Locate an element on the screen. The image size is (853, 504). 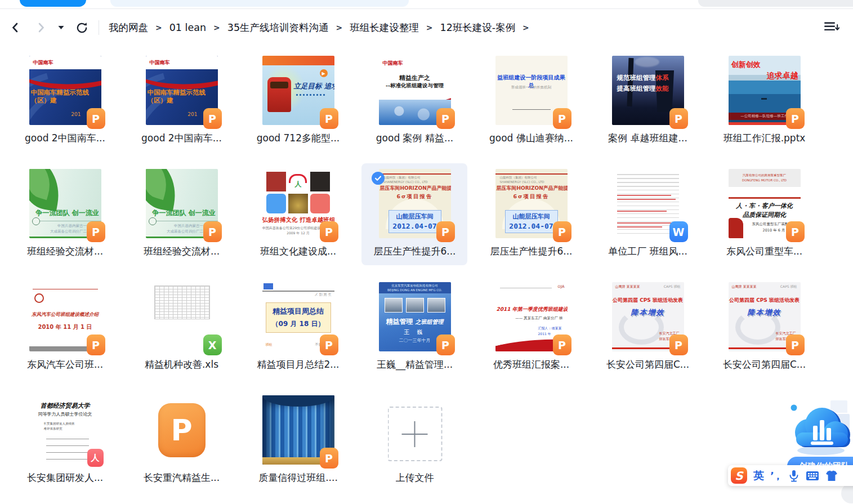
ime-language-mode: 英 is located at coordinates (759, 476).